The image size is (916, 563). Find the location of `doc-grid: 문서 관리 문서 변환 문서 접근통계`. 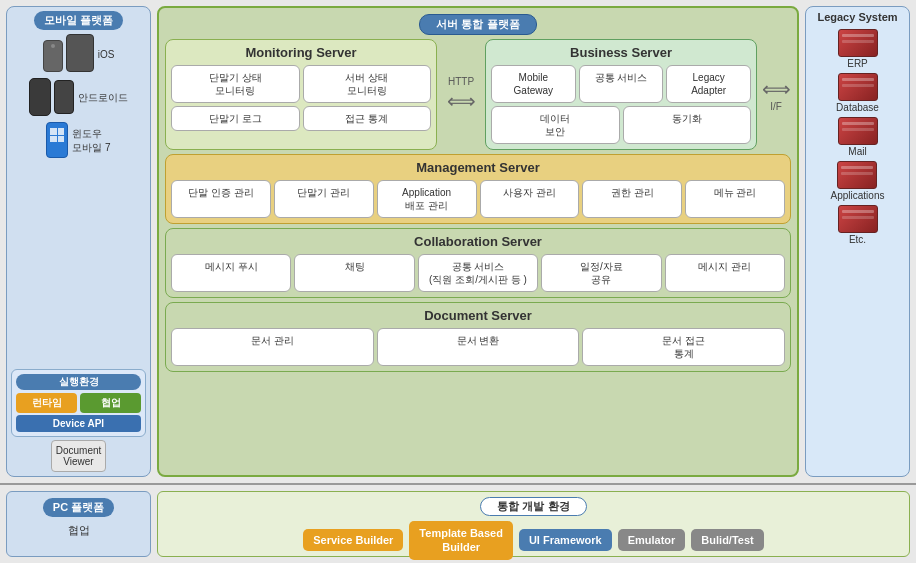

doc-grid: 문서 관리 문서 변환 문서 접근통계 is located at coordinates (478, 347).